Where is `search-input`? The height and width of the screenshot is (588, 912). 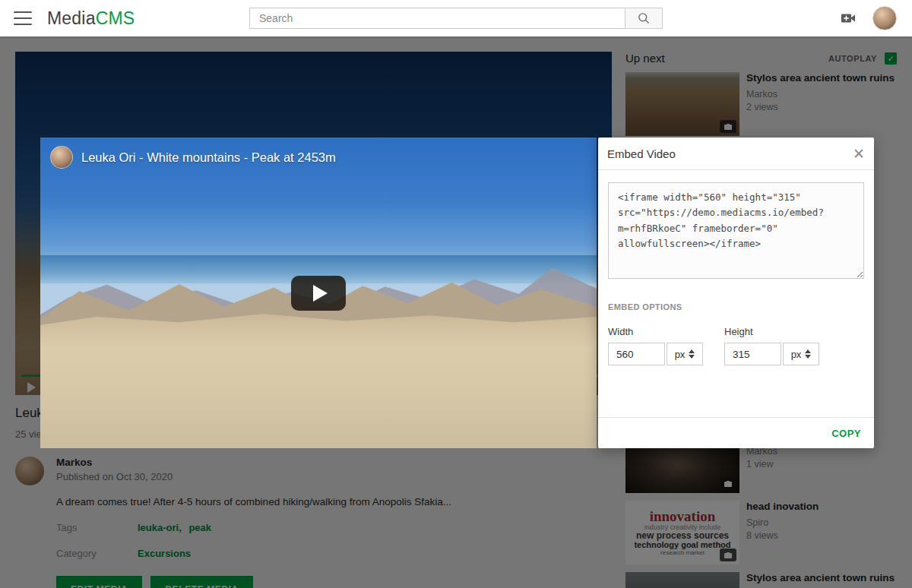 search-input is located at coordinates (437, 18).